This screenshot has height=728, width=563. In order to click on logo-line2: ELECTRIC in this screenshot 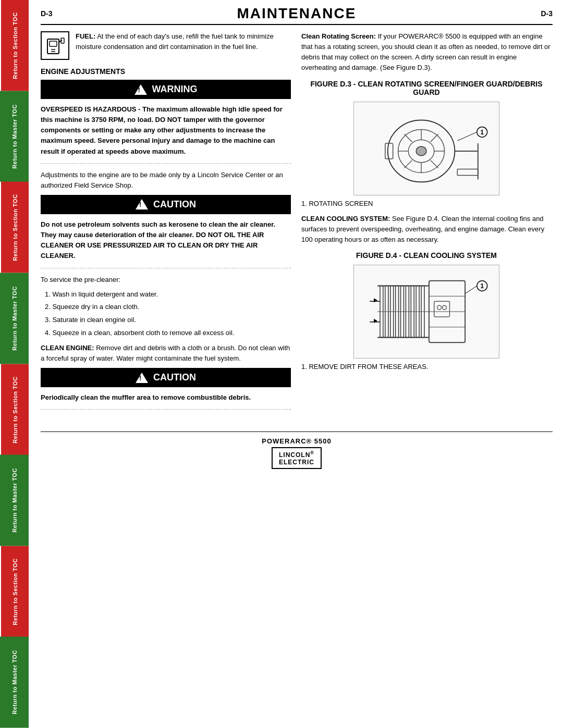, I will do `click(297, 462)`.